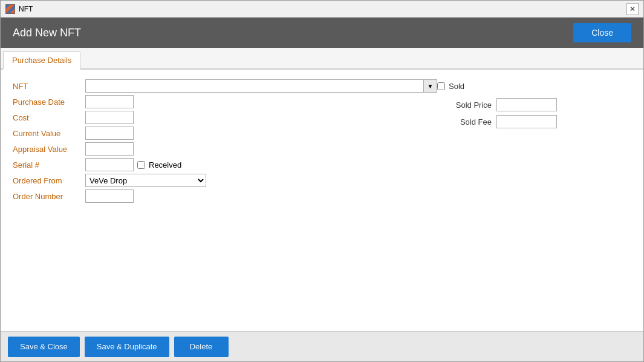  I want to click on nft-label: NFT, so click(49, 86).